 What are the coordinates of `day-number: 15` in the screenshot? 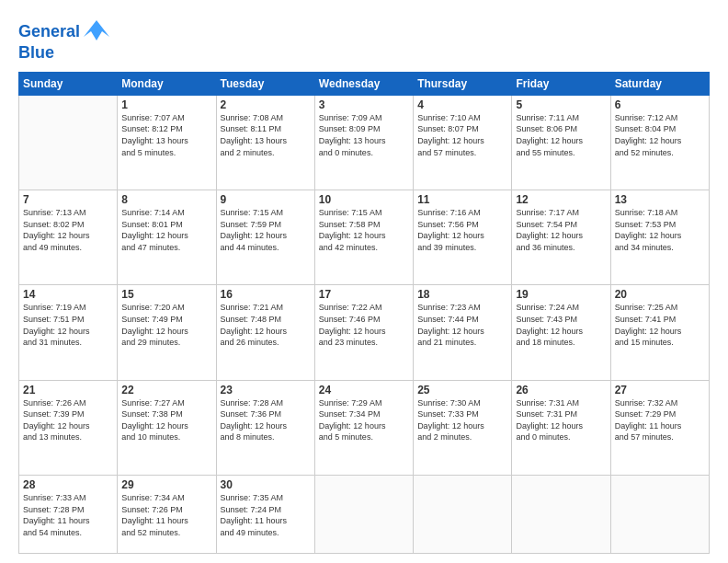 It's located at (166, 294).